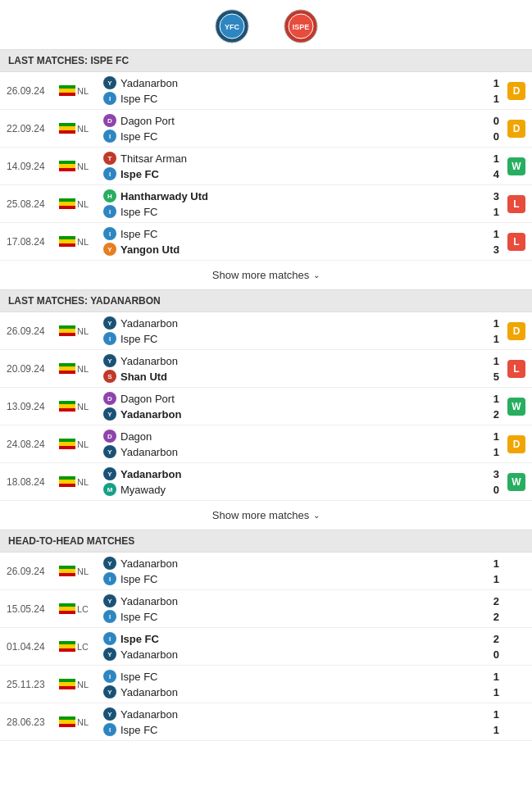  Describe the element at coordinates (266, 369) in the screenshot. I see `match-pair: 20.09.24NLYYadanarbon1SShan Utd5L` at that location.